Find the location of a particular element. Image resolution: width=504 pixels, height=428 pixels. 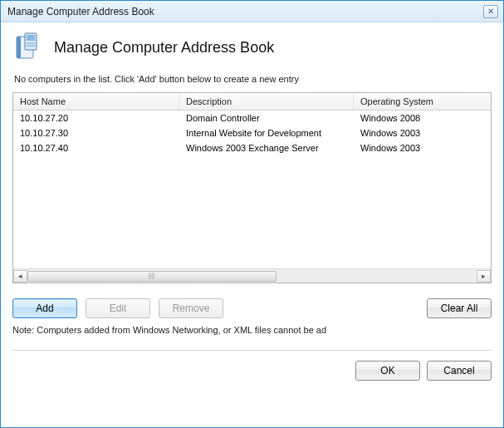

column-header-description: Description is located at coordinates (267, 101).